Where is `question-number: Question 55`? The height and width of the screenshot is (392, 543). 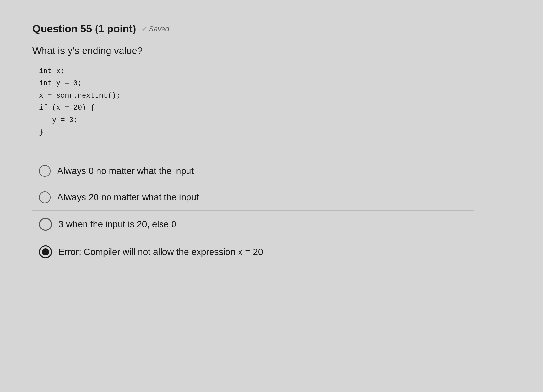 question-number: Question 55 is located at coordinates (62, 29).